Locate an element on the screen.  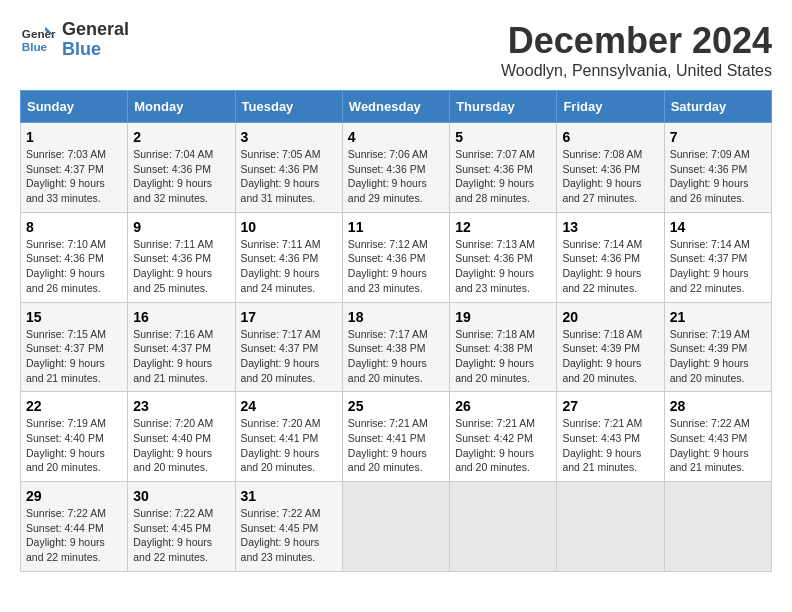
logo: General Blue General Blue is located at coordinates (74, 40).